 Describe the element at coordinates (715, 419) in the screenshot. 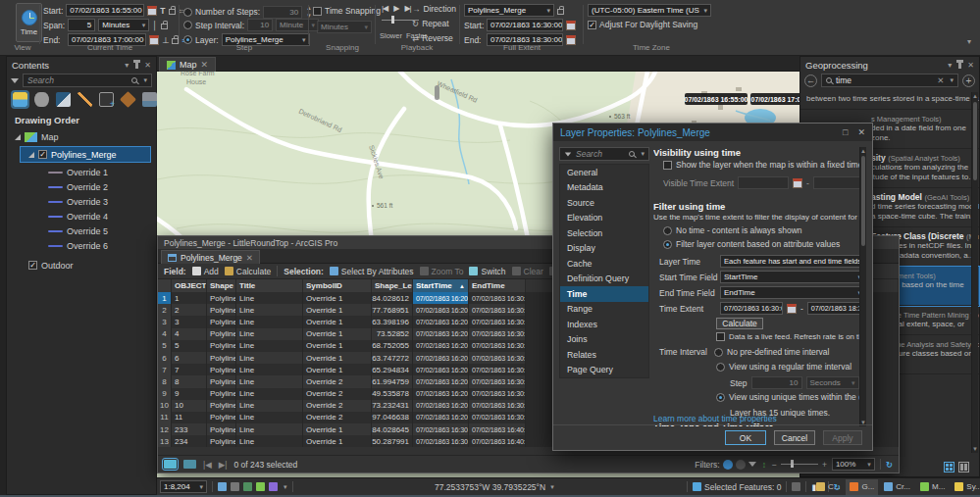

I see `learn-more-link: Learn more about time properties` at that location.